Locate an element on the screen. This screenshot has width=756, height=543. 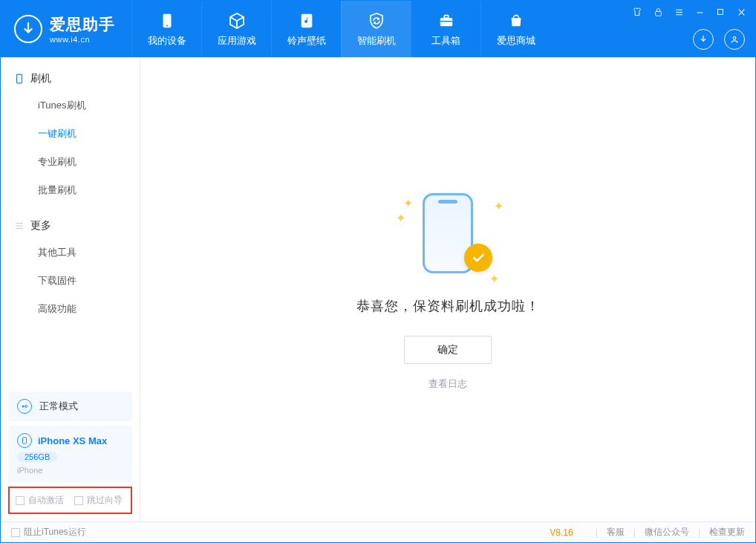
checkbox-block-itunes: 阻止iTunes运行 is located at coordinates (49, 532).